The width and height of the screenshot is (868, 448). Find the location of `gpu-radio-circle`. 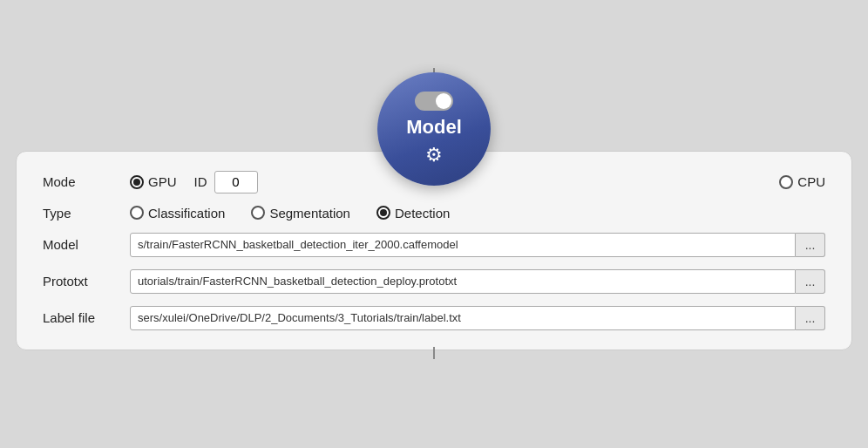

gpu-radio-circle is located at coordinates (137, 182).